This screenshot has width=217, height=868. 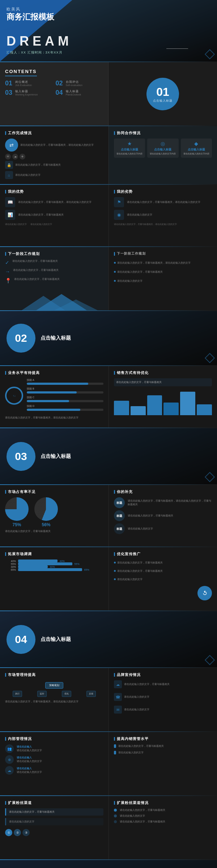 I want to click on fan-left: 扩展粉丝渠道 请在此处输入您的文字，尽量与标题相关 请在此处输入您的文字 ① ②…, so click(x=54, y=827).